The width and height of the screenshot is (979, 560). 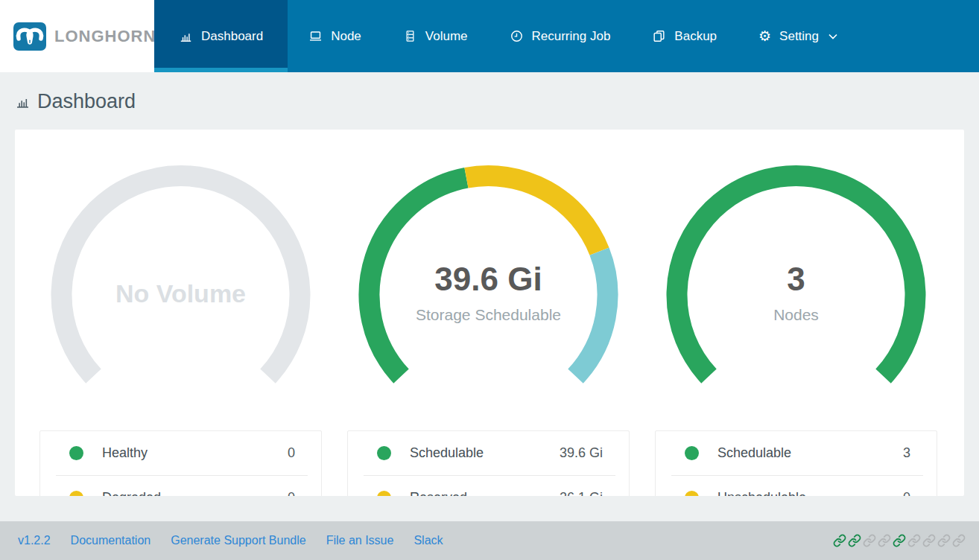 What do you see at coordinates (571, 36) in the screenshot?
I see `nav-item-label: Recurring Job` at bounding box center [571, 36].